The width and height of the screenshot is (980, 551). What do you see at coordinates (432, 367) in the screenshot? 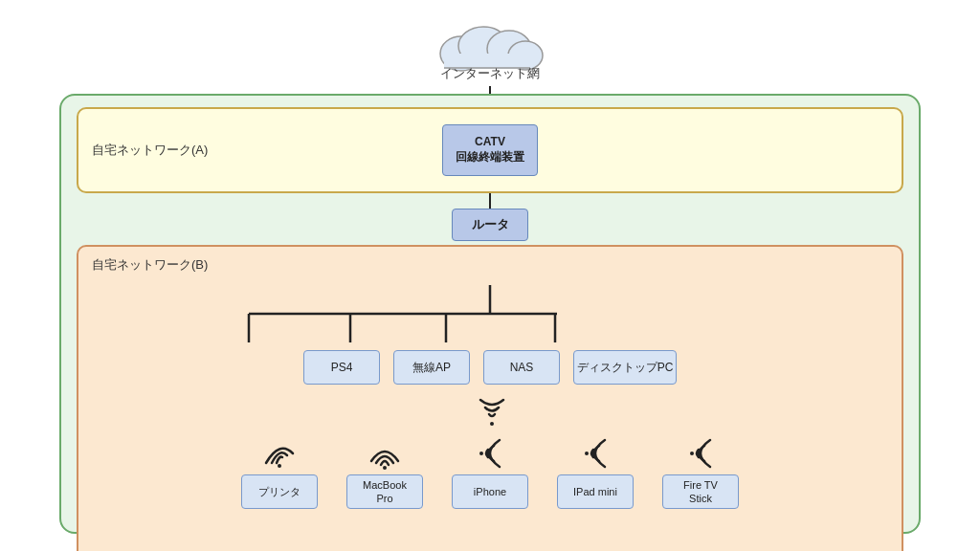
I see `device-musen-ap-label: 無線AP` at bounding box center [432, 367].